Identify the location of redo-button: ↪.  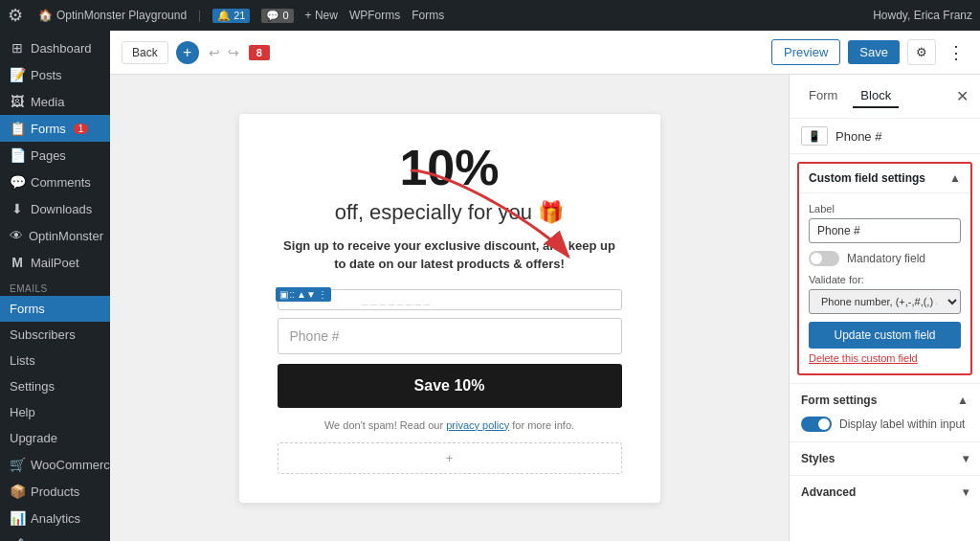
(234, 53).